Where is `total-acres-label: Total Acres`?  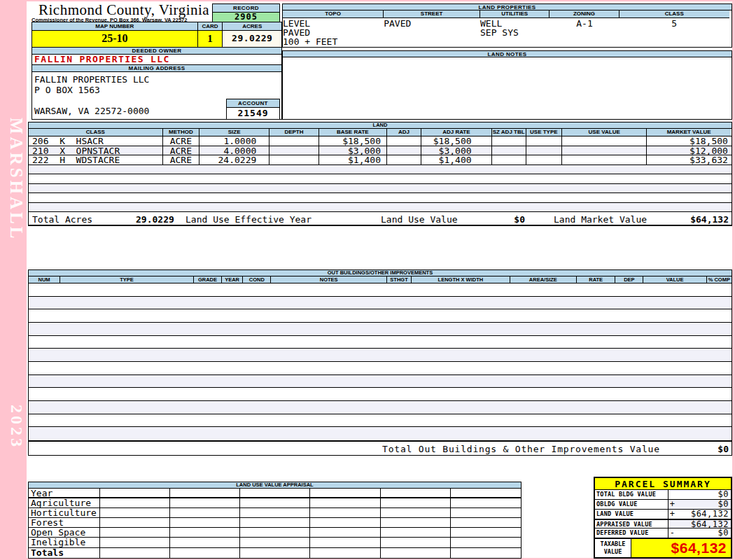 total-acres-label: Total Acres is located at coordinates (62, 220).